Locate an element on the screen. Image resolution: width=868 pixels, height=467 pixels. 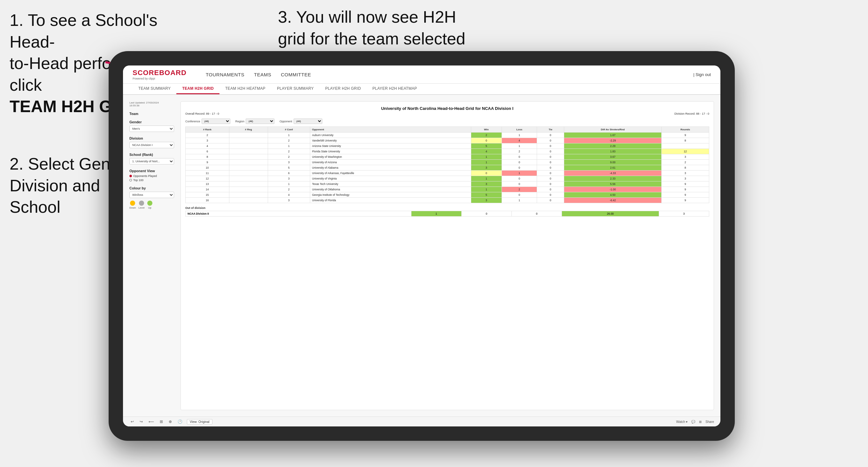
nav-committee: COMMITTEE is located at coordinates (296, 74).